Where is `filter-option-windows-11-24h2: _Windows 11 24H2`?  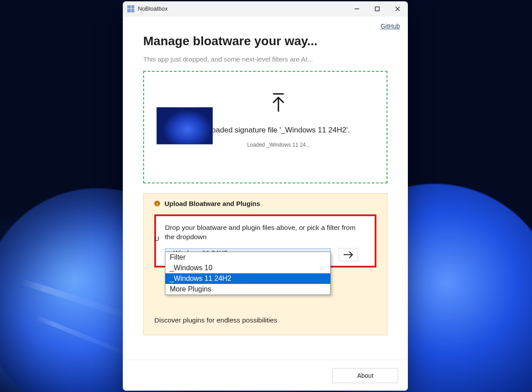
filter-option-windows-11-24h2: _Windows 11 24H2 is located at coordinates (248, 279).